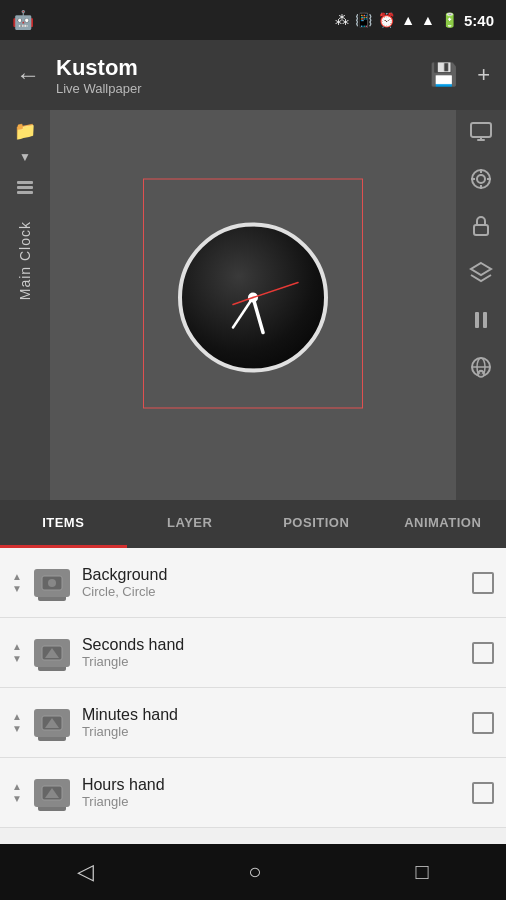 Image resolution: width=506 pixels, height=900 pixels. What do you see at coordinates (444, 75) in the screenshot?
I see `save-button: 💾` at bounding box center [444, 75].